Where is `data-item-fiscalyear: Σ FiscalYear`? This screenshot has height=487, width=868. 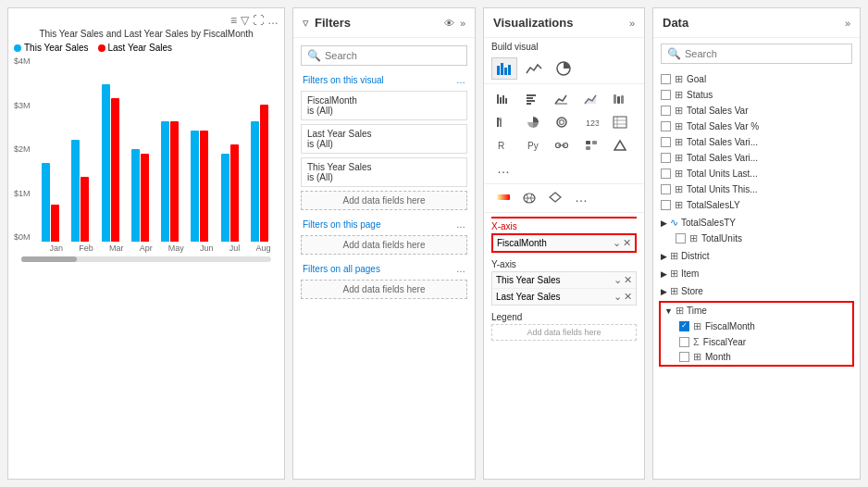 data-item-fiscalyear: Σ FiscalYear is located at coordinates (764, 342).